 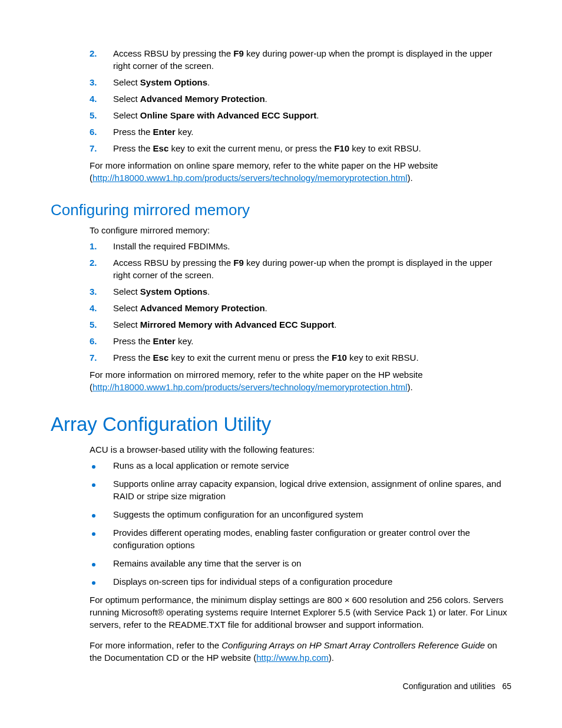 I want to click on bullet-text: Runs as a local application or remote se…, so click(x=312, y=466).